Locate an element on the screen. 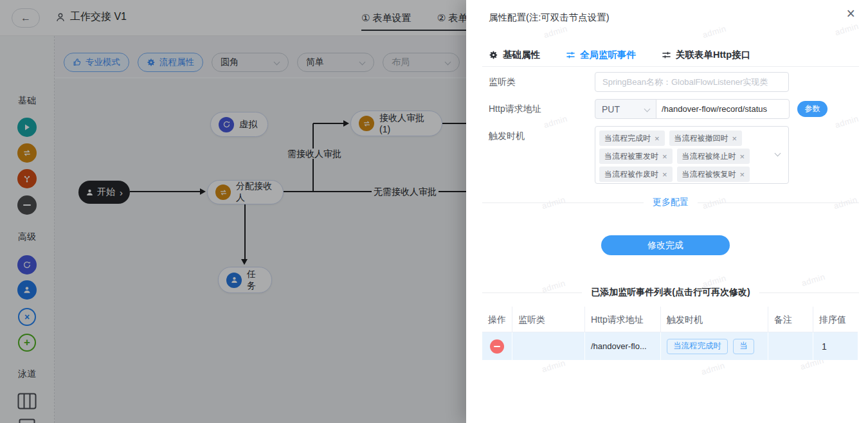  more-config-link: 更多配置 is located at coordinates (671, 203).